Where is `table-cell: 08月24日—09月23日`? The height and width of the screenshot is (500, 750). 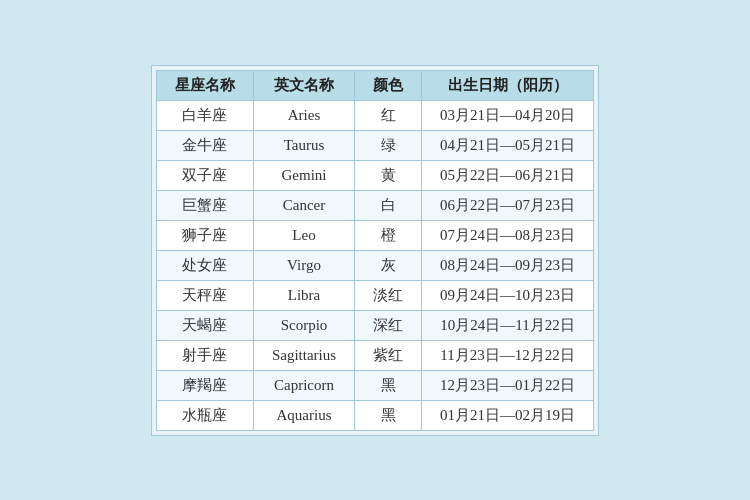
table-cell: 08月24日—09月23日 is located at coordinates (508, 265).